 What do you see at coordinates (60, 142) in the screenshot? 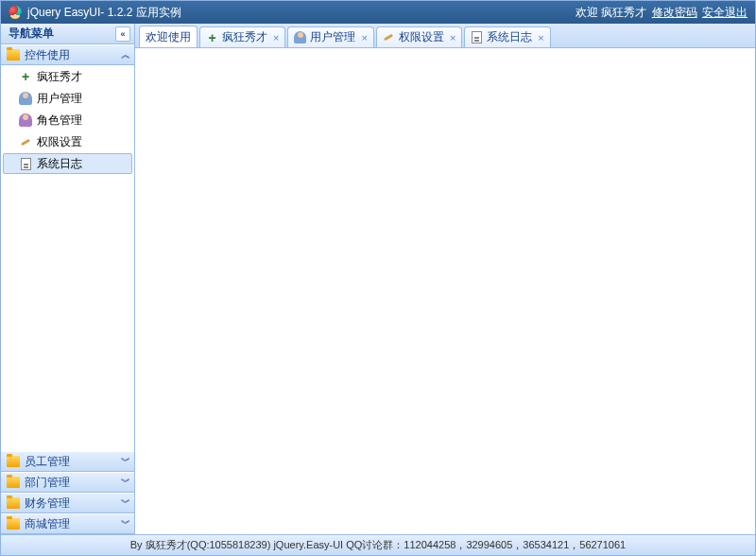
I see `menu-item-label: 权限设置` at bounding box center [60, 142].